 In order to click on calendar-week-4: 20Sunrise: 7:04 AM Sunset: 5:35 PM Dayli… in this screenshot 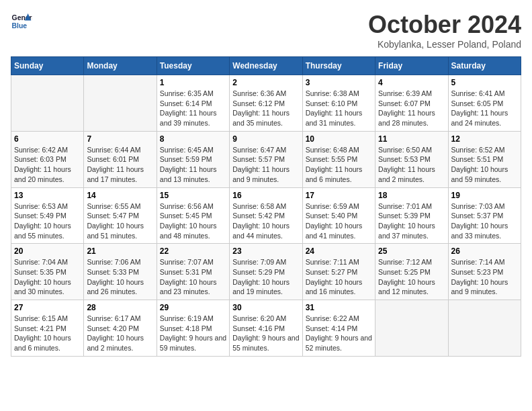, I will do `click(266, 272)`.